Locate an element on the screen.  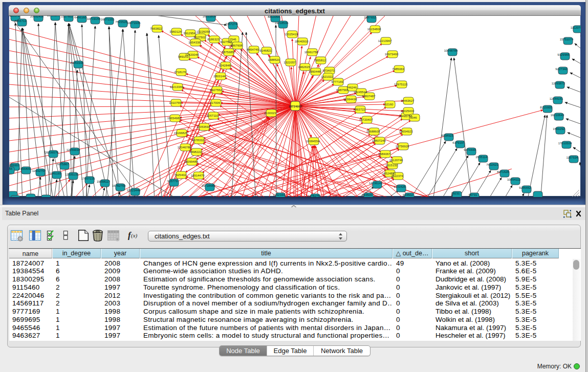
svg-text: 1569292 is located at coordinates (559, 129).